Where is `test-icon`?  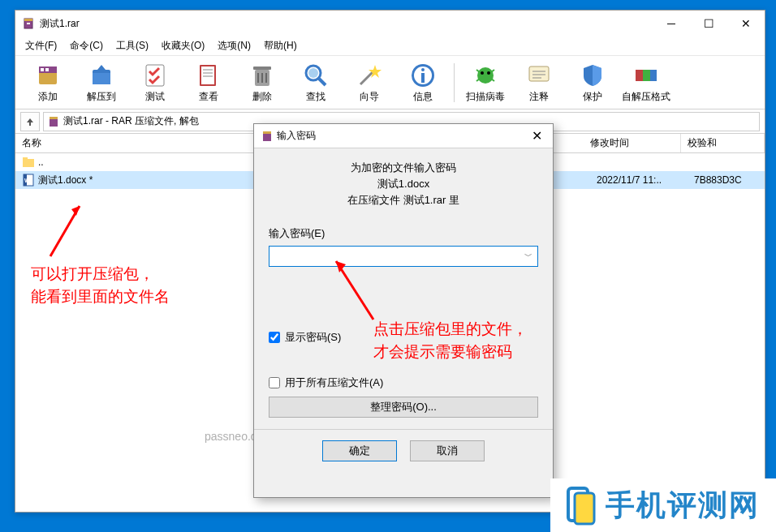 test-icon is located at coordinates (155, 75).